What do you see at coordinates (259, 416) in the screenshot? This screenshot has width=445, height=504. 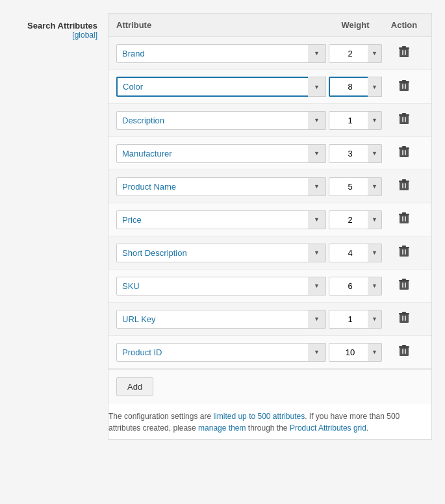 I see `footer-link-1: limited up to 500 attributes` at bounding box center [259, 416].